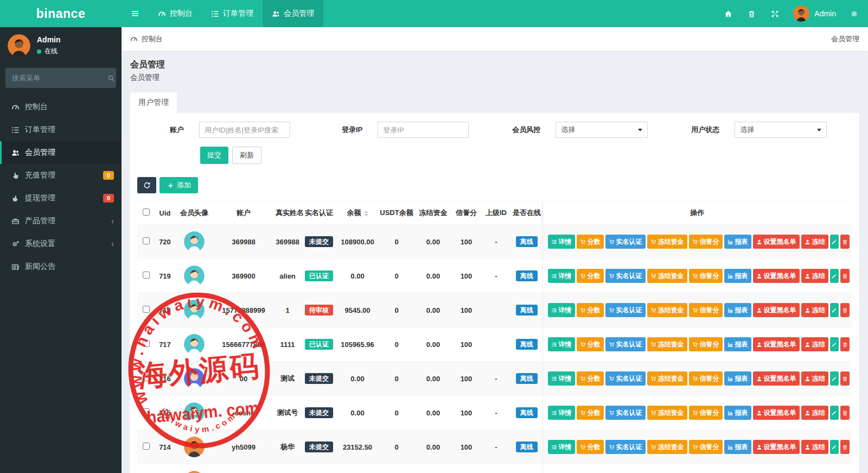 The image size is (868, 473). What do you see at coordinates (61, 198) in the screenshot?
I see `sidebar-item-提现管理: 提现管理0` at bounding box center [61, 198].